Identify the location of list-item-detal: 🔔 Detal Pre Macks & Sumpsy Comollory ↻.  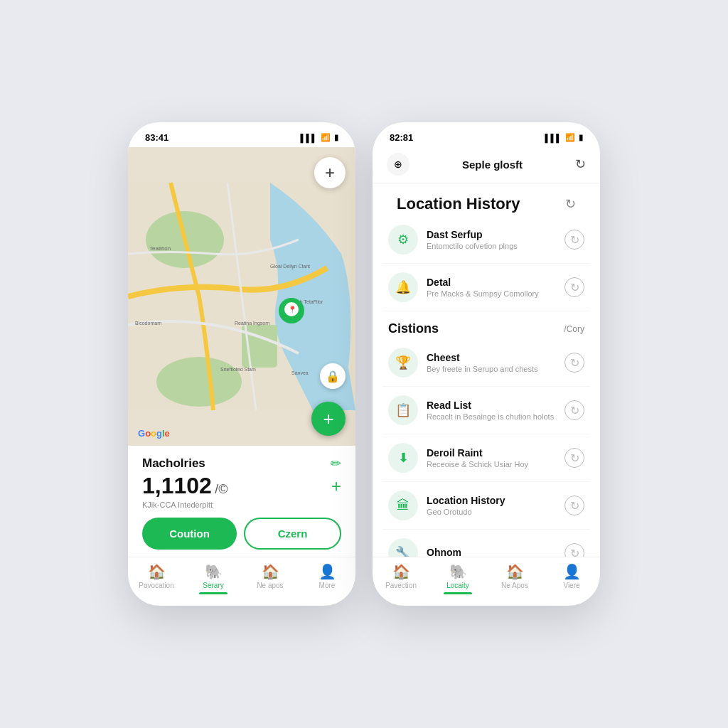
(486, 287).